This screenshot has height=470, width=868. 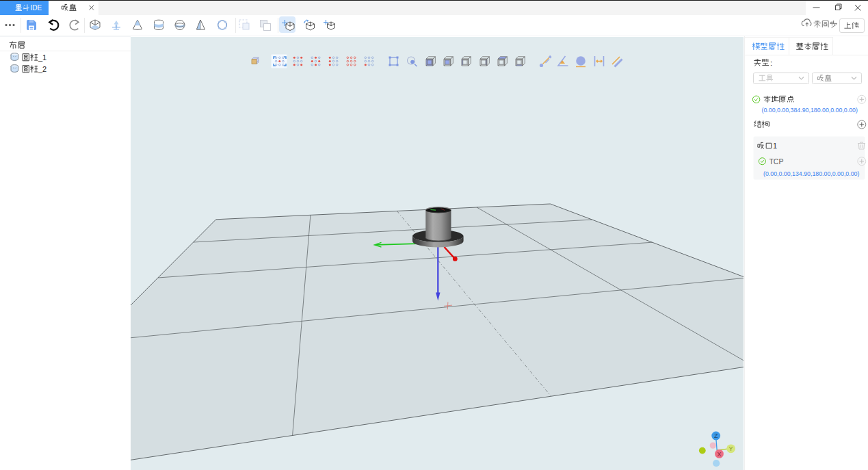 I want to click on svg-text:(0.00,0.00,134.90,180.00,0.00,: (0.00,0.00,134.90,180.00,0.00,0.00), so click(x=811, y=174).